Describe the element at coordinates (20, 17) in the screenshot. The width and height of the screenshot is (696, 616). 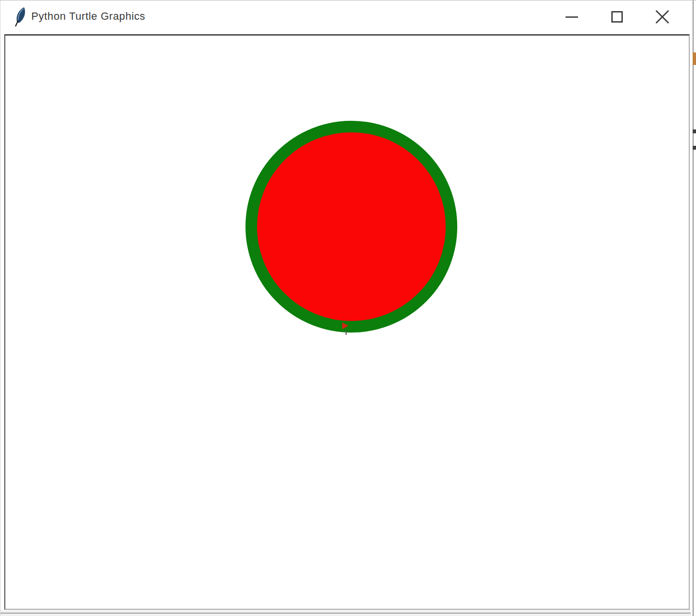
I see `python-tk-feather-icon` at that location.